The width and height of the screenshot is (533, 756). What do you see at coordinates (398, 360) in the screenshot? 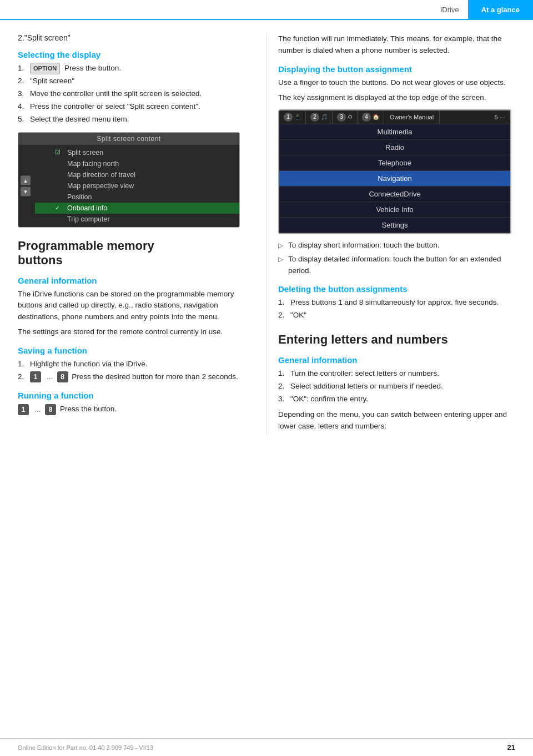
I see `entering-general-info-title: General information` at bounding box center [398, 360].